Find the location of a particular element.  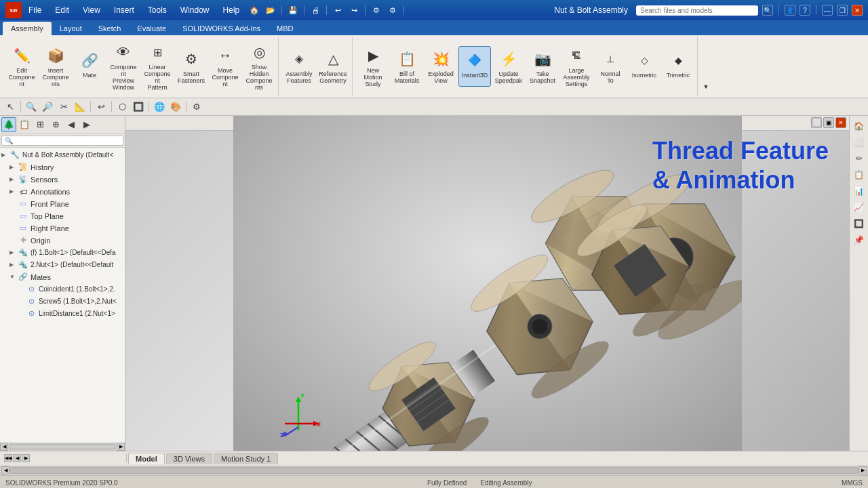

ft-dimxpert-btn: ⊕ is located at coordinates (56, 125).